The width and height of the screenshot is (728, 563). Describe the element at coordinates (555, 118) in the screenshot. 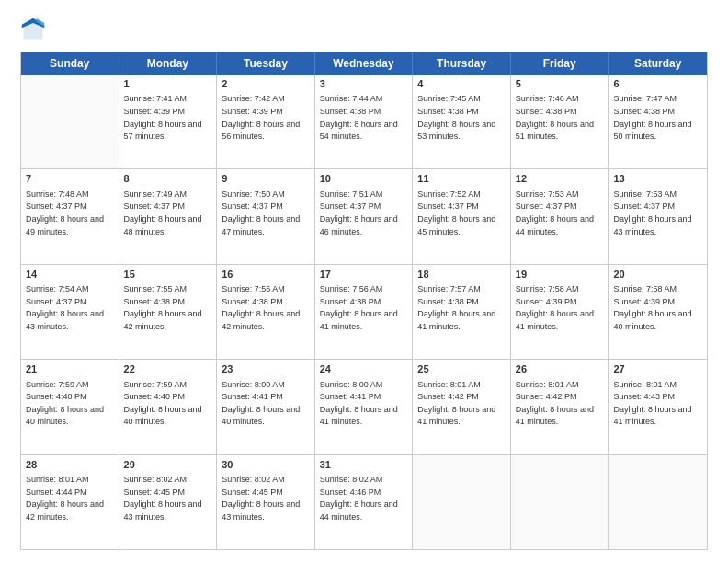

I see `day-info: Sunrise: 7:46 AM Sunset: 4:38 PM Dayligh…` at that location.